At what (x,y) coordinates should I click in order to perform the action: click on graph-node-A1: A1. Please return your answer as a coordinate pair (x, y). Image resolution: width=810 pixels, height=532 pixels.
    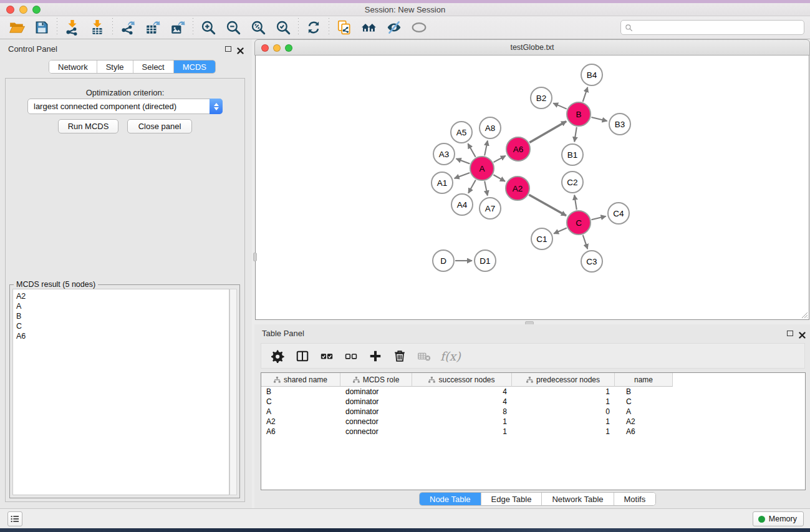
    Looking at the image, I should click on (442, 183).